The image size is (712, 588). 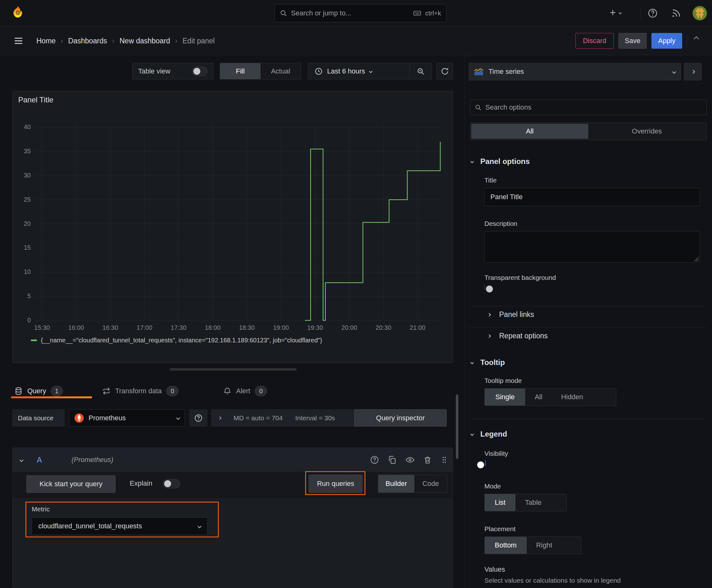 I want to click on placement-bottom-option: Bottom, so click(x=506, y=545).